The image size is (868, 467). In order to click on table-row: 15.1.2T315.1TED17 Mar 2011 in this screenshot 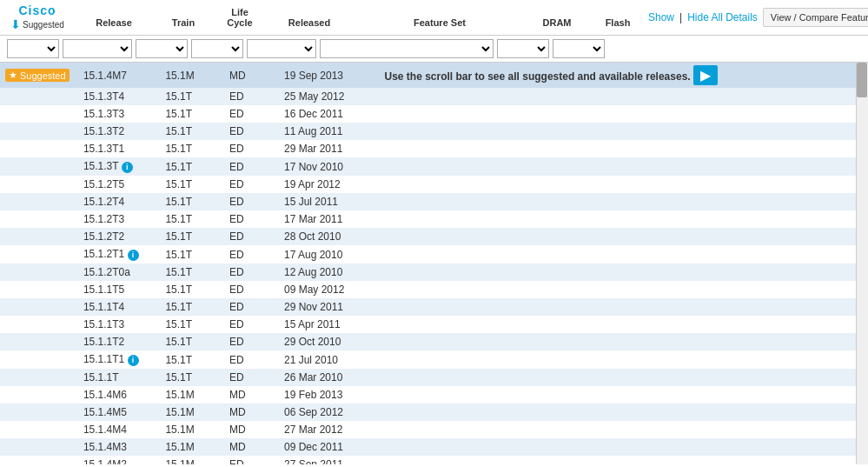, I will do `click(434, 219)`.